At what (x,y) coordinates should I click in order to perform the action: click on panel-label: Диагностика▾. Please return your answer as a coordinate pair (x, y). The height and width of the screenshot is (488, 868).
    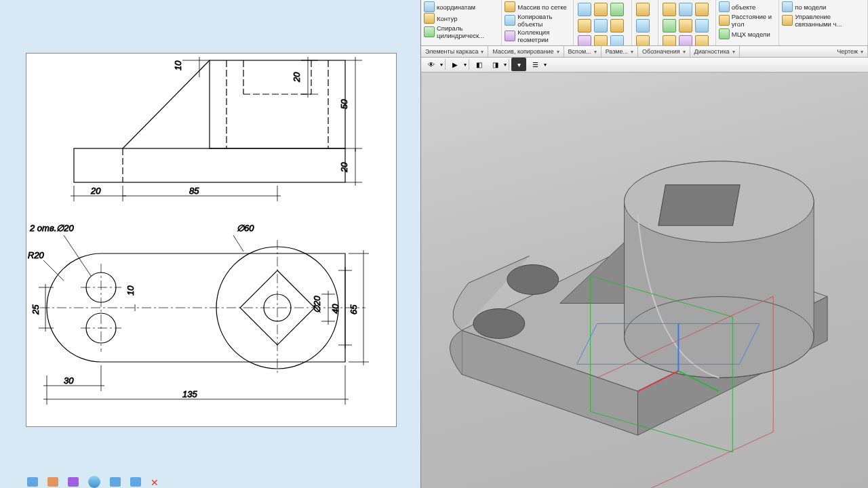
    Looking at the image, I should click on (715, 52).